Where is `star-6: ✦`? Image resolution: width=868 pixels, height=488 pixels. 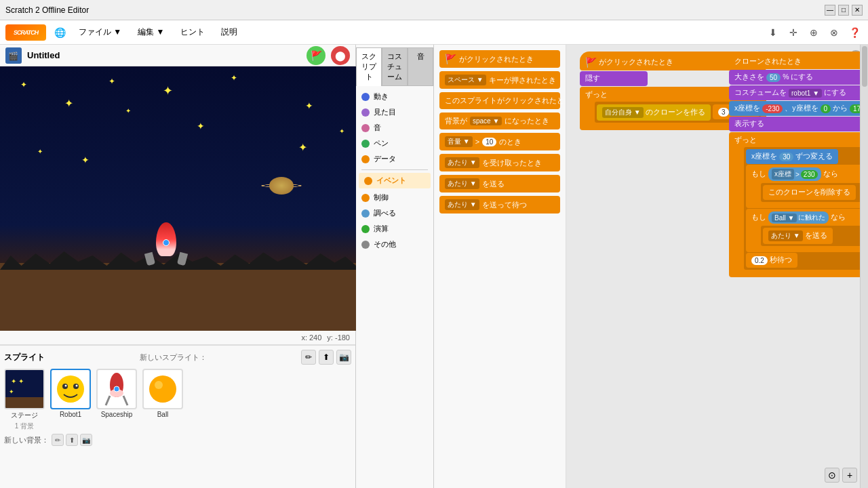
star-6: ✦ is located at coordinates (201, 126).